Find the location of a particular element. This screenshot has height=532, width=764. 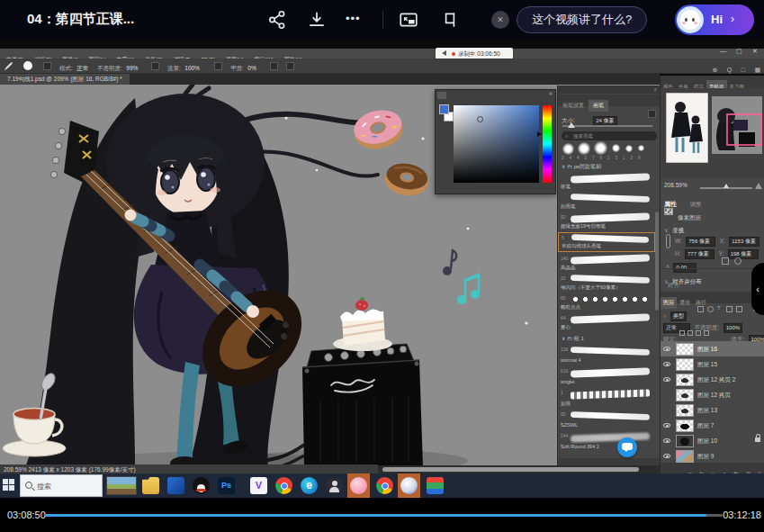

lock-all-icon is located at coordinates (706, 333).